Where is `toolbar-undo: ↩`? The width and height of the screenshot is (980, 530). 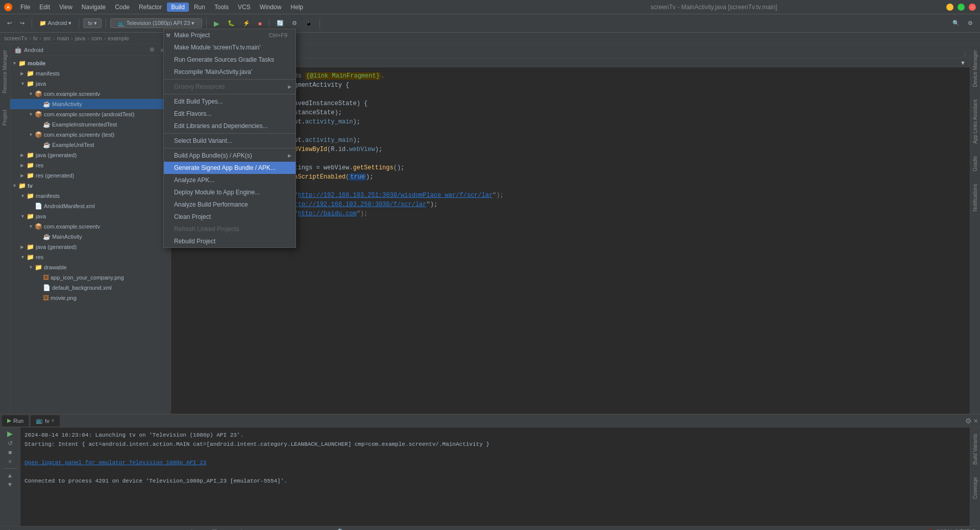
toolbar-undo: ↩ is located at coordinates (9, 23).